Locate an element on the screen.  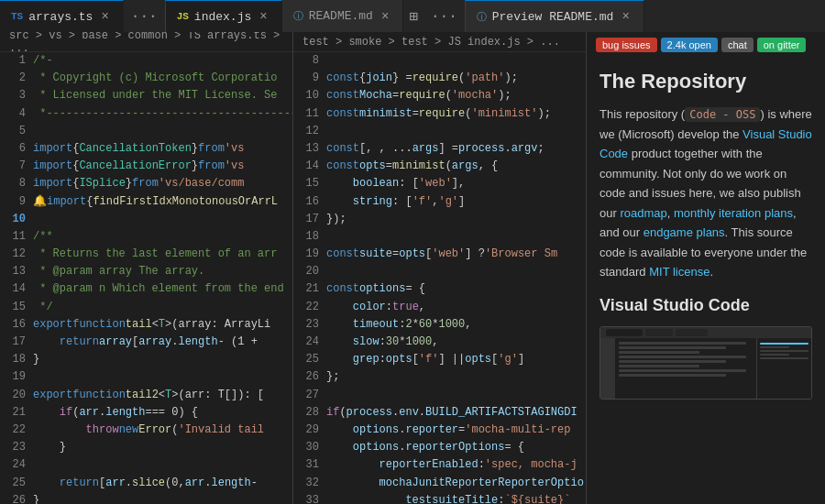
split-icon: ⊞ is located at coordinates (413, 16).